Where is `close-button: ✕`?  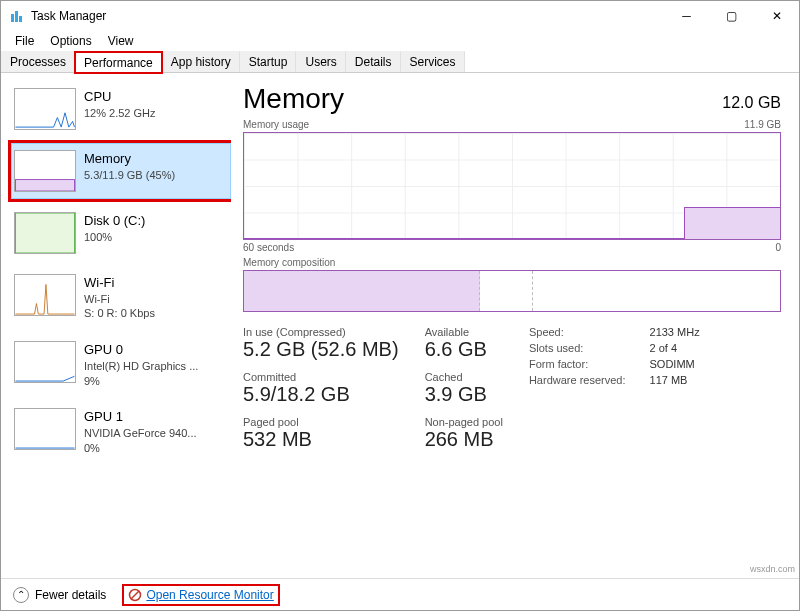
close-button: ✕ is located at coordinates (776, 16).